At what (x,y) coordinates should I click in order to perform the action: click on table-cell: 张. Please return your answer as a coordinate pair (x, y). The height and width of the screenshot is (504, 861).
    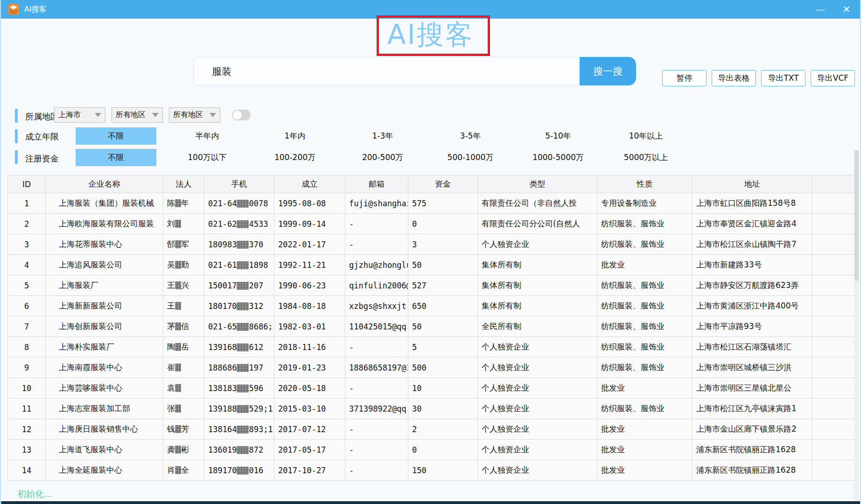
    Looking at the image, I should click on (184, 409).